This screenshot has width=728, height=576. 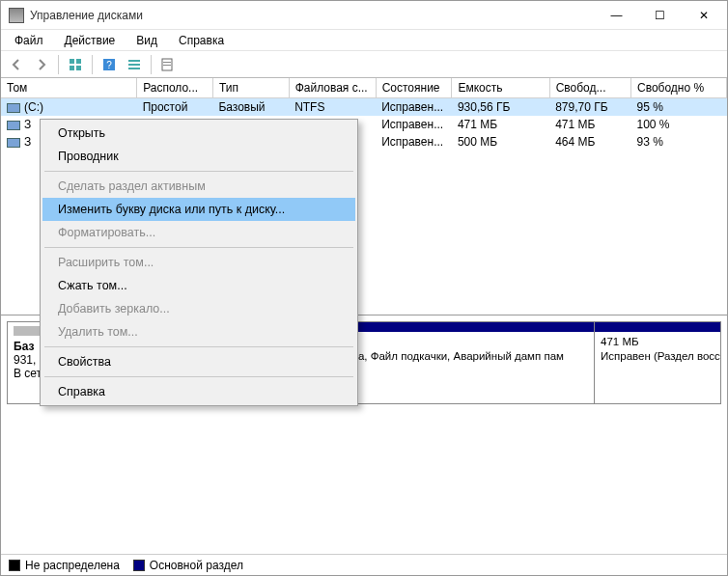 I want to click on back-icon, so click(x=16, y=65).